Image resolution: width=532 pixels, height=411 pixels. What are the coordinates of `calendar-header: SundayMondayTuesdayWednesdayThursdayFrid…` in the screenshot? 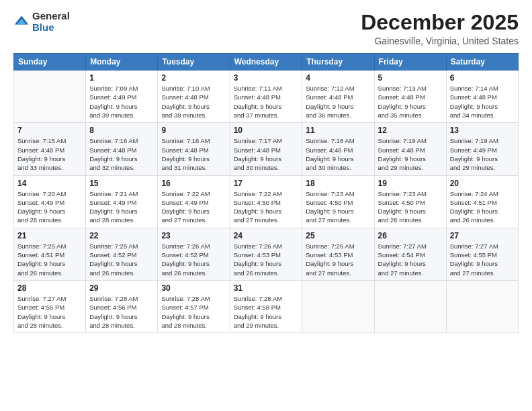 It's located at (266, 62).